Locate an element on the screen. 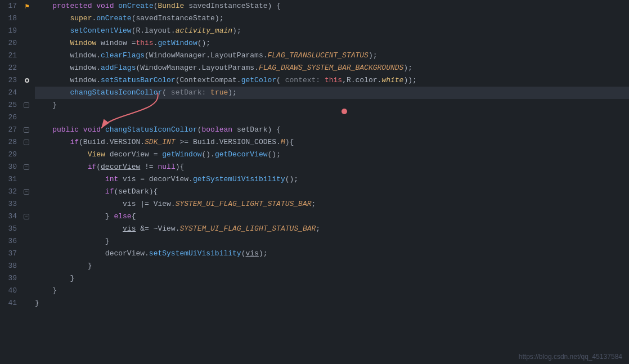  code-line-27: public void changStatusIconCollor(boolea… is located at coordinates (332, 130).